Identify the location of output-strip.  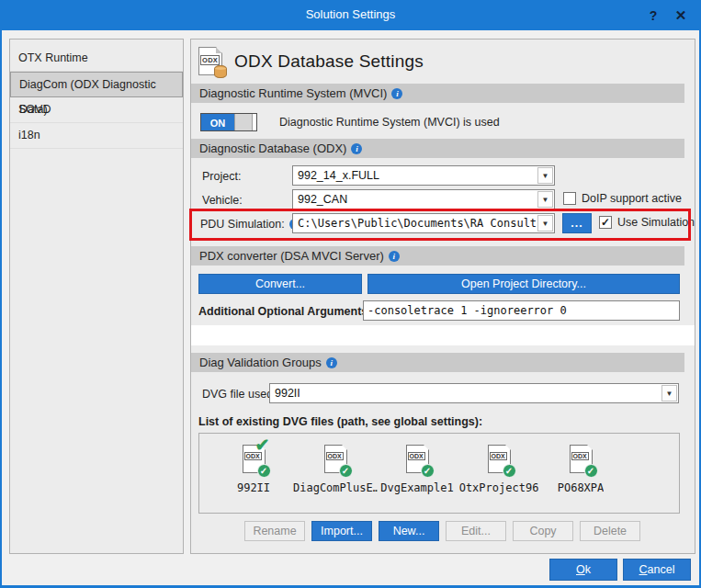
(443, 335).